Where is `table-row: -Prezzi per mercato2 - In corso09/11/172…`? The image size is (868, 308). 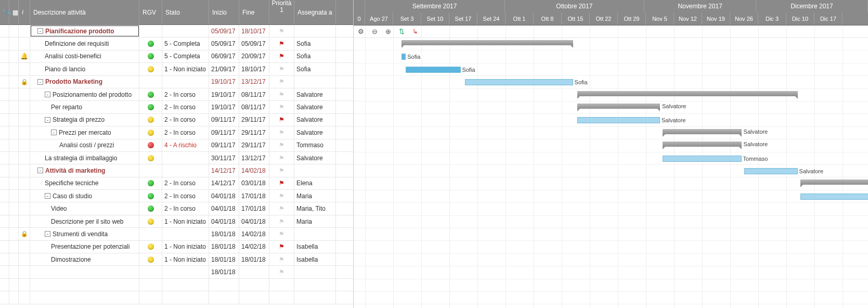
table-row: -Prezzi per mercato2 - In corso09/11/172… is located at coordinates (177, 133).